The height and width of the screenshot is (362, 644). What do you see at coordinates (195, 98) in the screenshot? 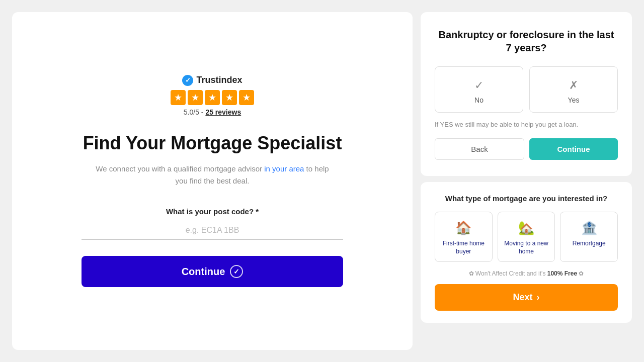
I see `star-2: ★` at bounding box center [195, 98].